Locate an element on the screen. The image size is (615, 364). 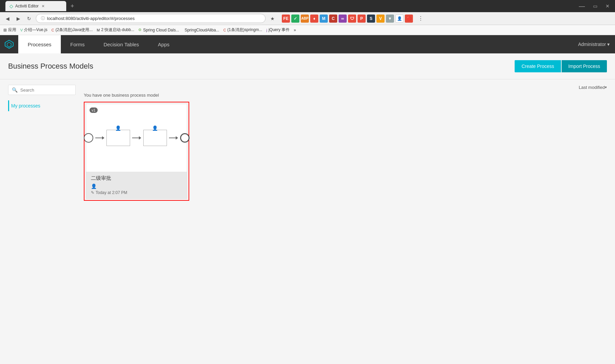
create-process-button: Create Process is located at coordinates (538, 66).